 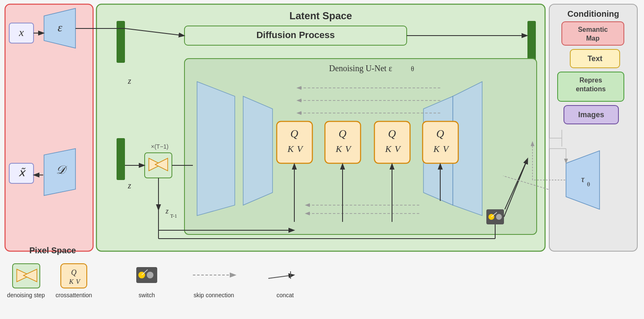 What do you see at coordinates (413, 69) in the screenshot?
I see `unet-theta: θ` at bounding box center [413, 69].